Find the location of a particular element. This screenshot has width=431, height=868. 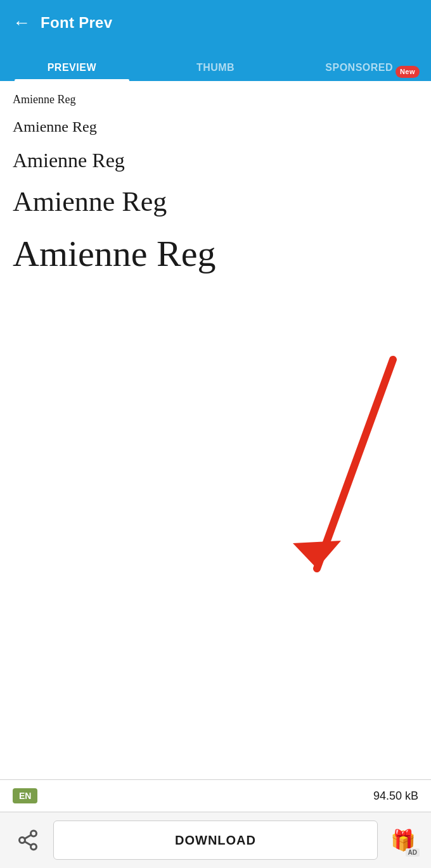

new-badge: New is located at coordinates (408, 72).